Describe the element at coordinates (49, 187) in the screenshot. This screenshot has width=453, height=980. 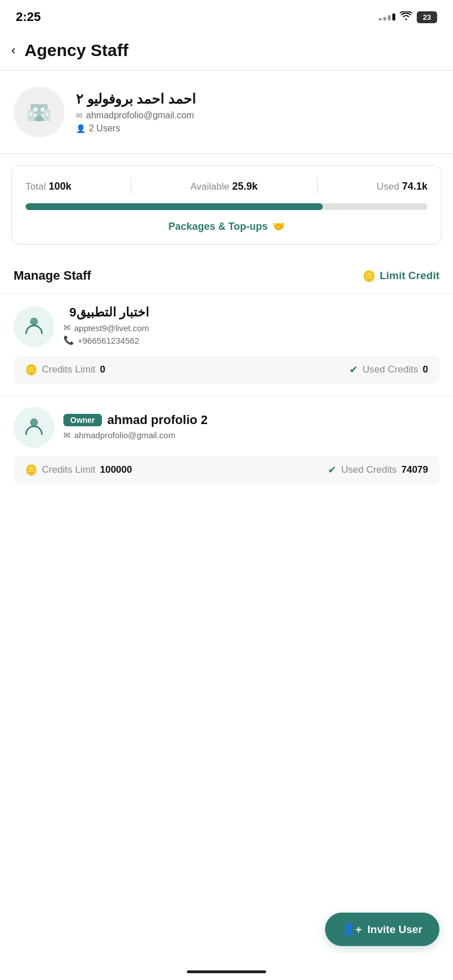
I see `total-credit: Total 100k` at that location.